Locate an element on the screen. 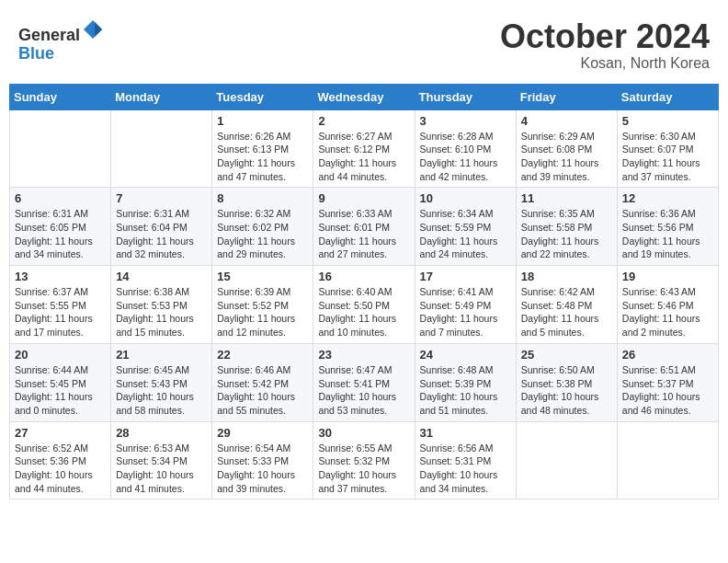 This screenshot has height=563, width=728. day-info: Sunrise: 6:54 AM Sunset: 5:33 PM Dayligh… is located at coordinates (263, 469).